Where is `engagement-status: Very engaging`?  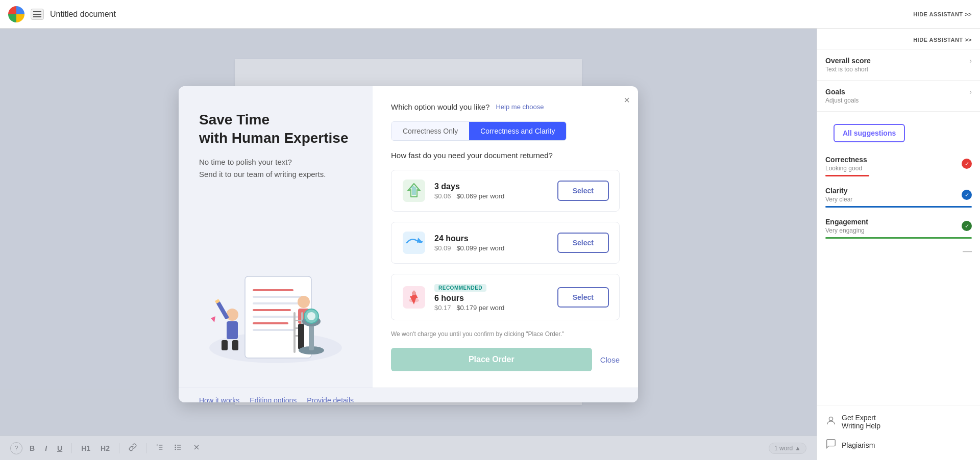 engagement-status: Very engaging is located at coordinates (847, 231).